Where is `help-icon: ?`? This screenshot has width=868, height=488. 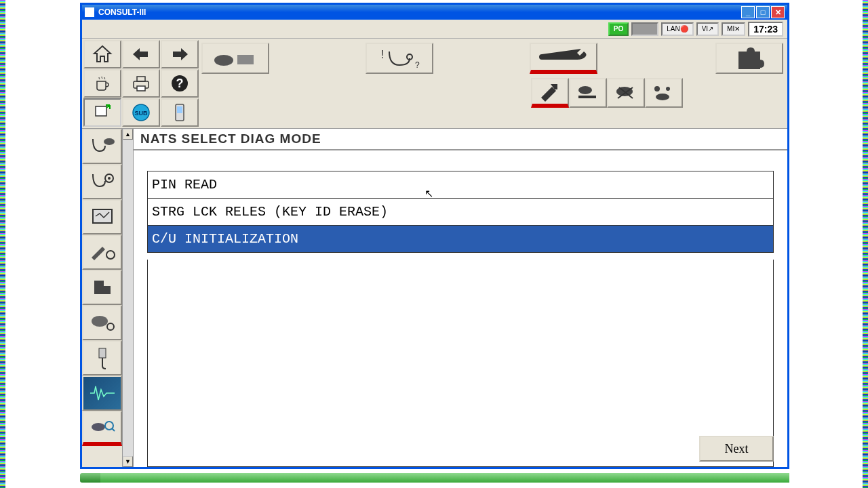 help-icon: ? is located at coordinates (180, 83).